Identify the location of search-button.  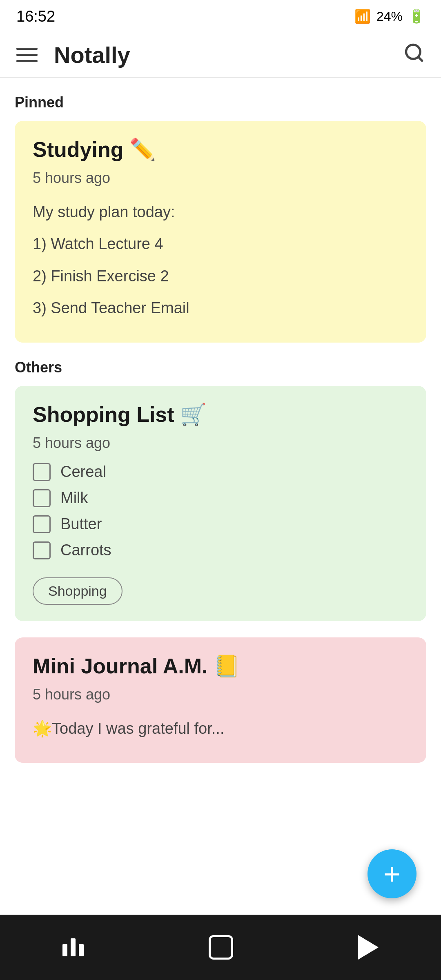
(414, 55).